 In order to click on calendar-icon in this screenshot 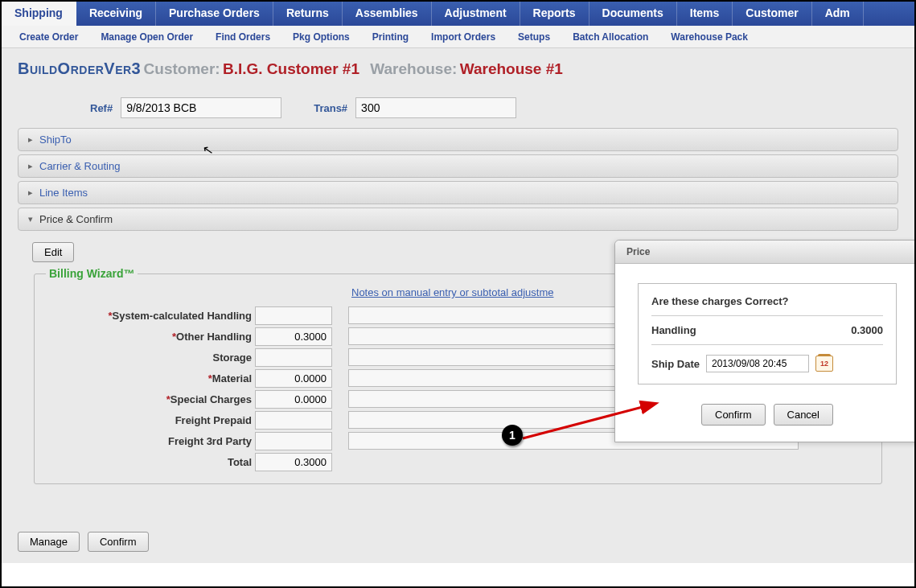, I will do `click(824, 364)`.